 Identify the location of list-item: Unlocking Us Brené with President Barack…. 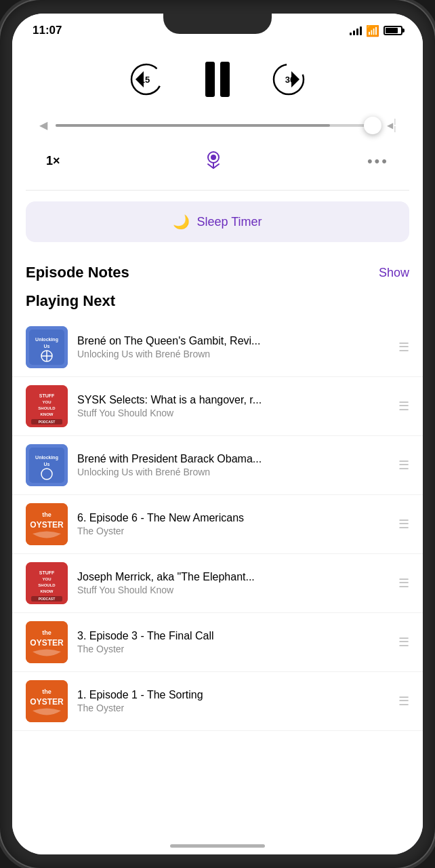
(218, 465).